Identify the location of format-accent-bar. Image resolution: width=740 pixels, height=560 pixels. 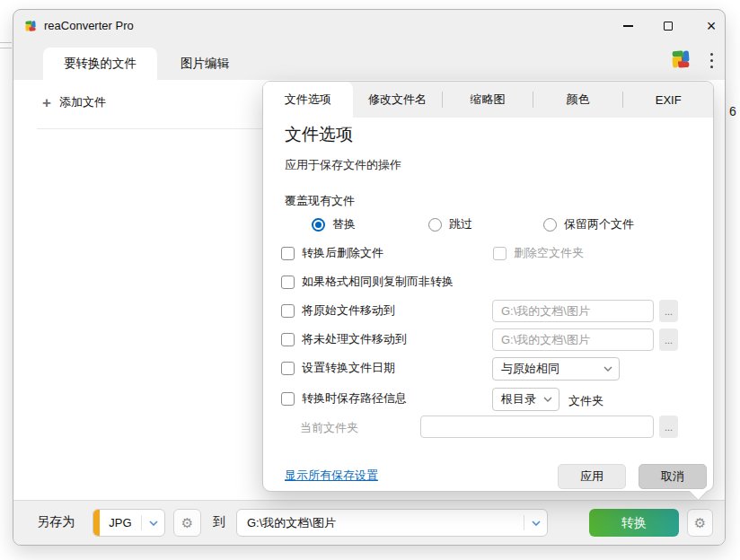
(97, 522).